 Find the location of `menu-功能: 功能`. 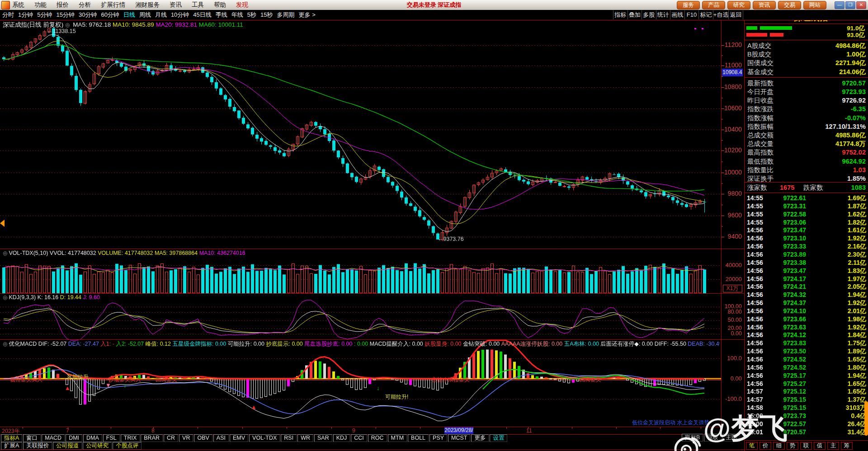

menu-功能: 功能 is located at coordinates (41, 5).